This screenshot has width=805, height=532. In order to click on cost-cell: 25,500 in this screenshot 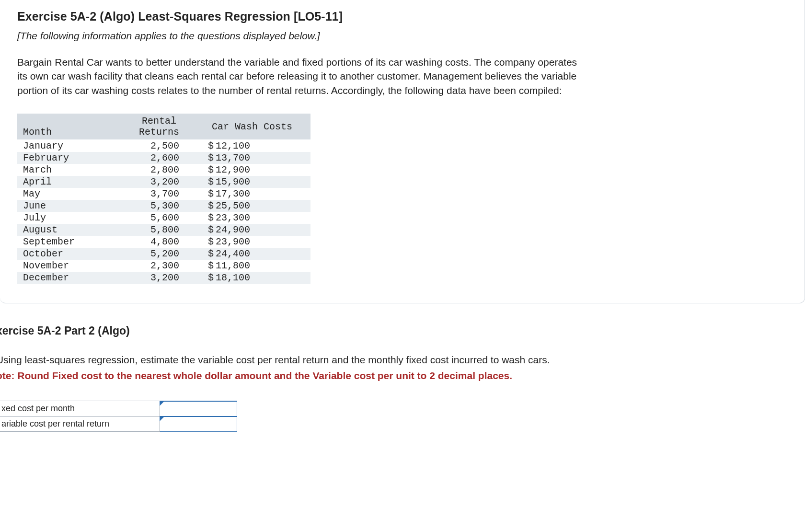, I will do `click(262, 206)`.